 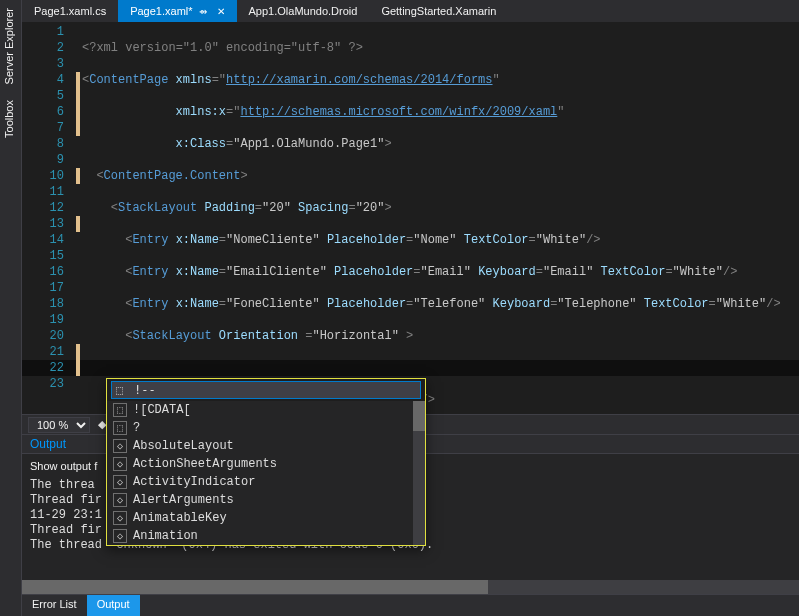 What do you see at coordinates (9, 119) in the screenshot?
I see `toolbox-tab: Toolbox` at bounding box center [9, 119].